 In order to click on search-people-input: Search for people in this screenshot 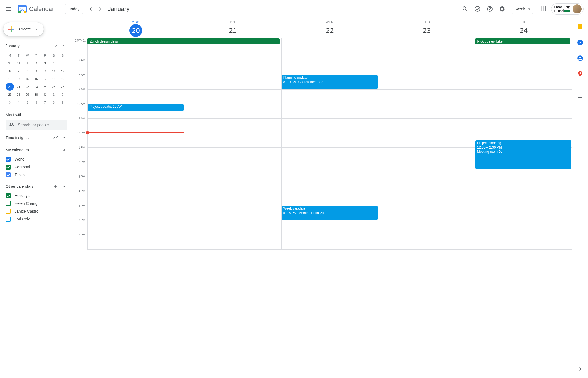, I will do `click(36, 125)`.